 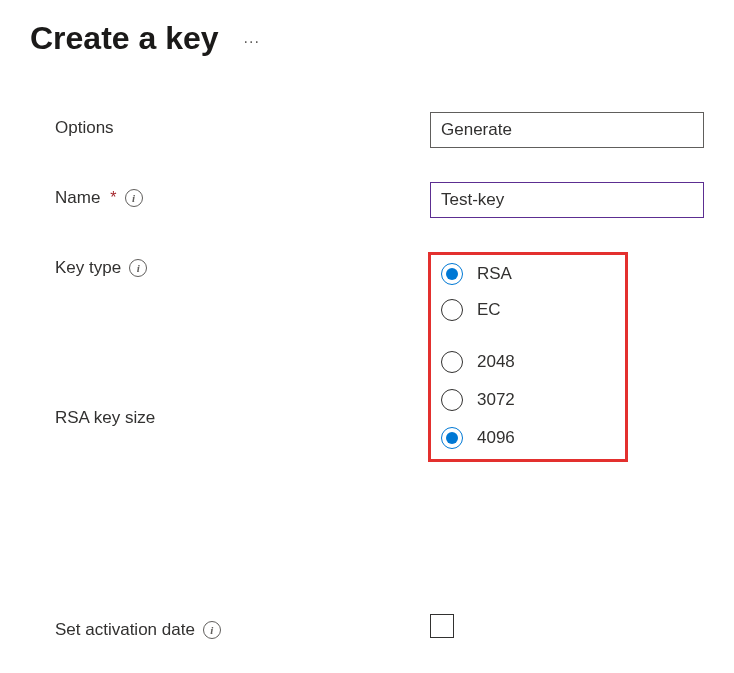 What do you see at coordinates (567, 200) in the screenshot?
I see `name-field` at bounding box center [567, 200].